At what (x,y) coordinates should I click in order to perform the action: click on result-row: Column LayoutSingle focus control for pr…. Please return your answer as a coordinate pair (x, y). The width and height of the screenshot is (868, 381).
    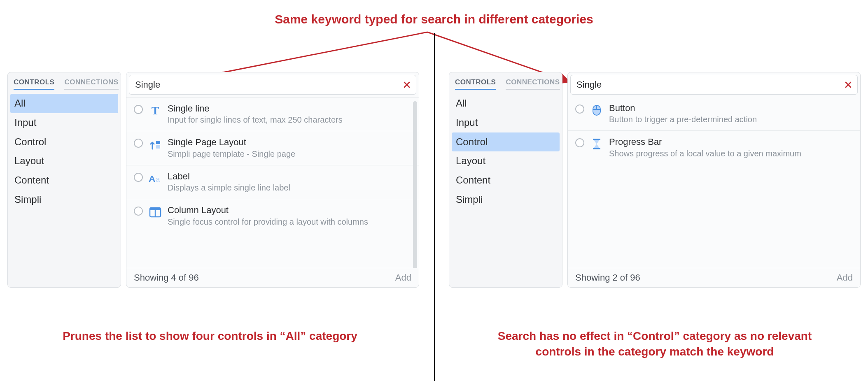
    Looking at the image, I should click on (273, 216).